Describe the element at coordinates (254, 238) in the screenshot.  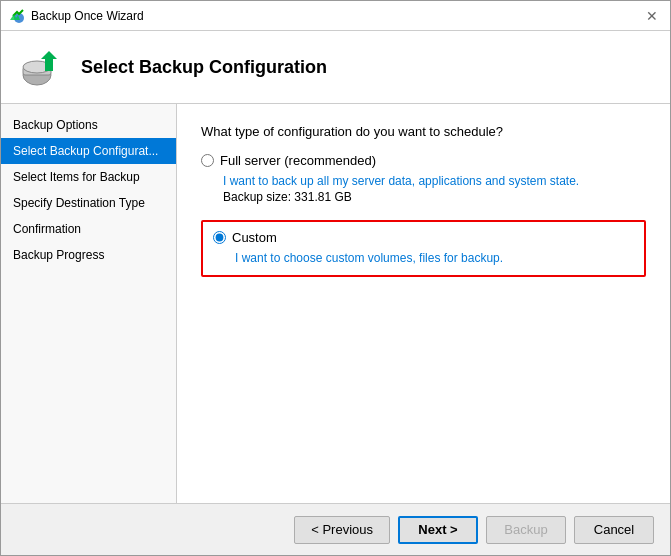
I see `custom-label: Custom` at that location.